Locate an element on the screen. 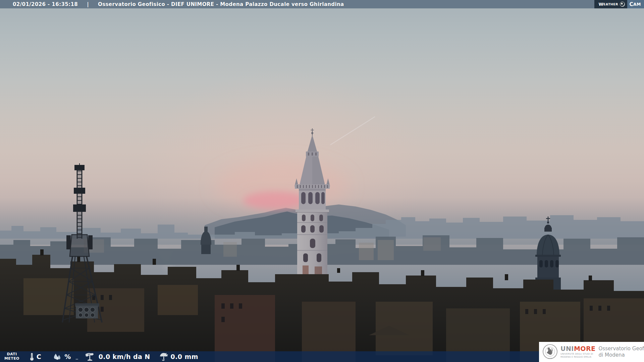  humidity-icon is located at coordinates (57, 357).